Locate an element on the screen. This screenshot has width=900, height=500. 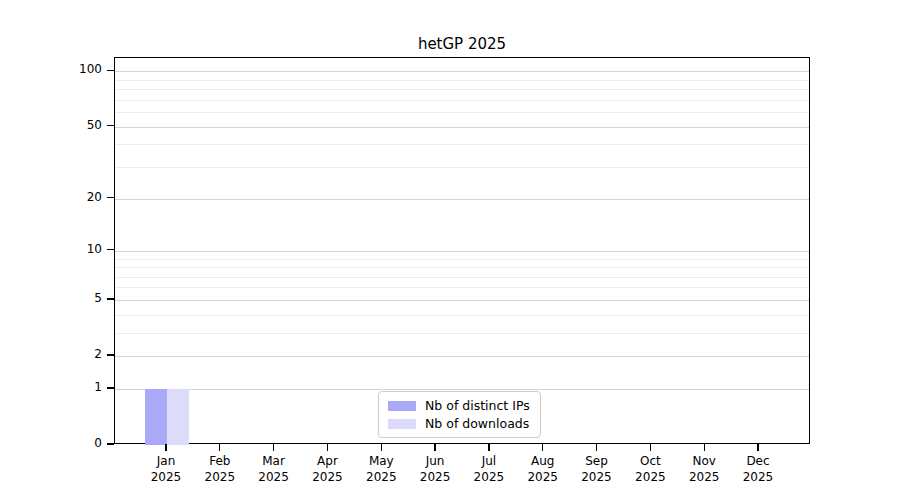
legend-row-distinct-ips: Nb of distinct IPs is located at coordinates (459, 406).